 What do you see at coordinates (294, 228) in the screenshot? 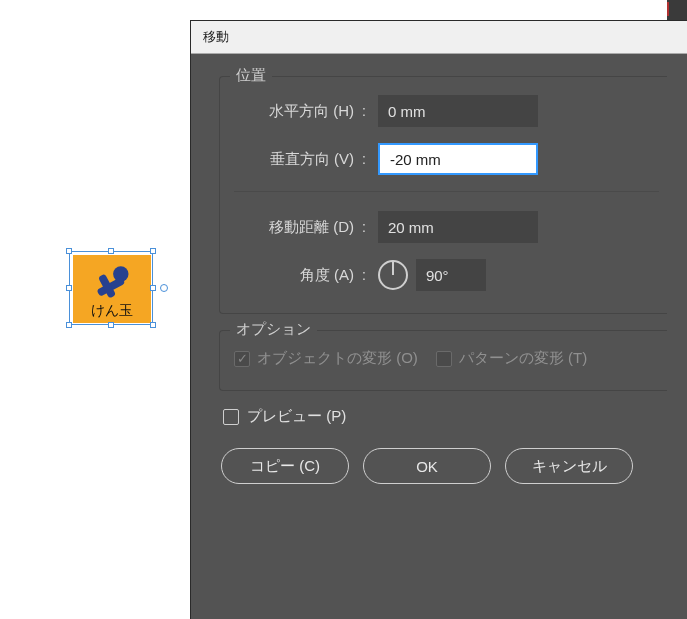
I see `distance-label: 移動距離 (D)` at bounding box center [294, 228].